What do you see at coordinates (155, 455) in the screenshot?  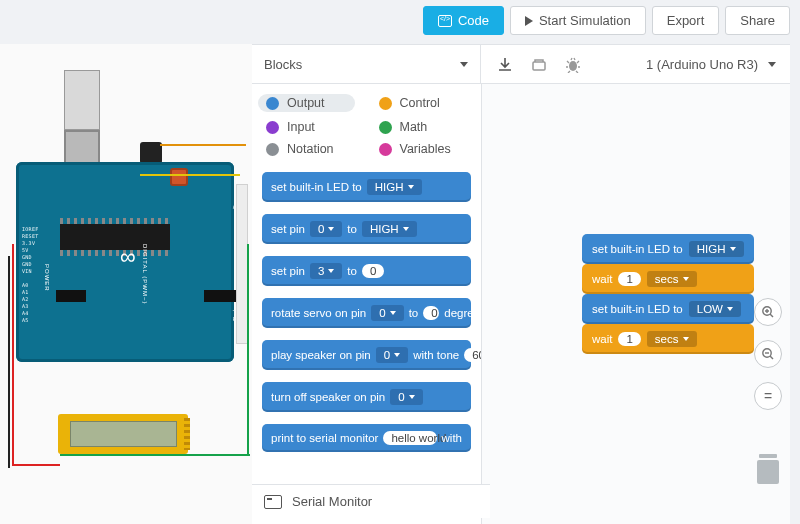 I see `wire-green` at bounding box center [155, 455].